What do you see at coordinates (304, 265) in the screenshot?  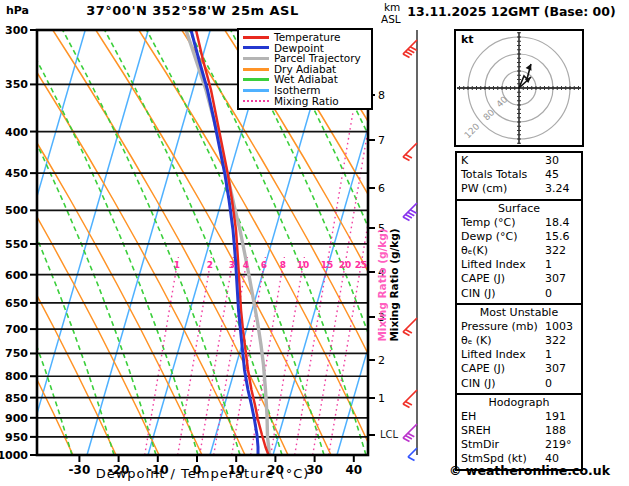 I see `svg-text: 10` at bounding box center [304, 265].